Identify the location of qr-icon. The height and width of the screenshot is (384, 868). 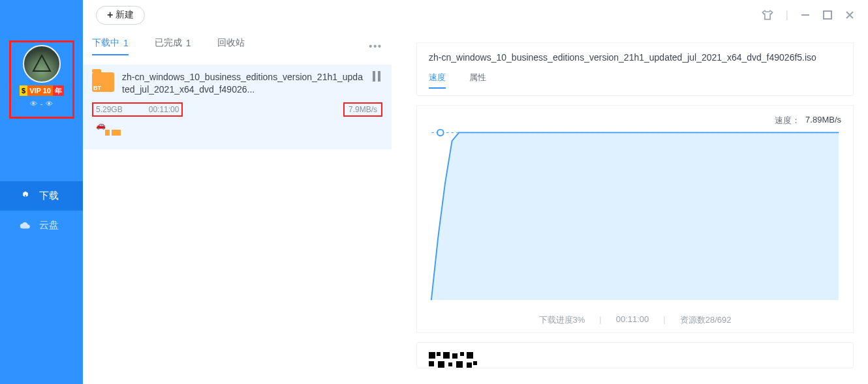
(454, 360).